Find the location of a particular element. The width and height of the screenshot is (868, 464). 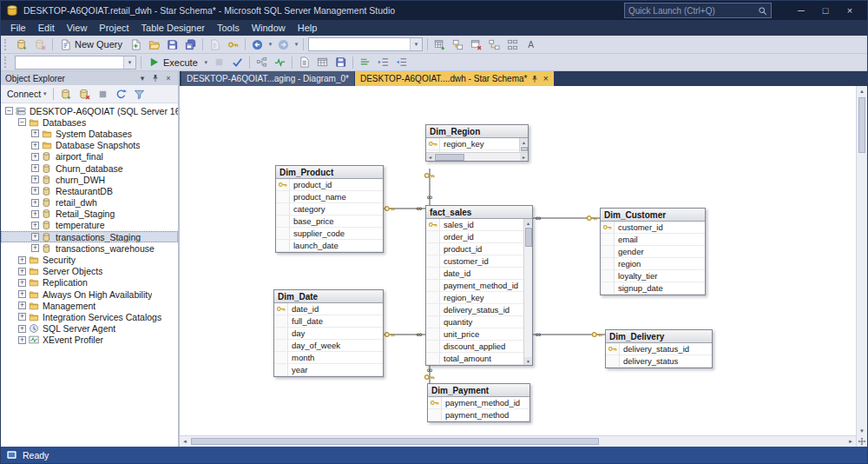

tree-item-churn-database: +Churn_database is located at coordinates (89, 169).